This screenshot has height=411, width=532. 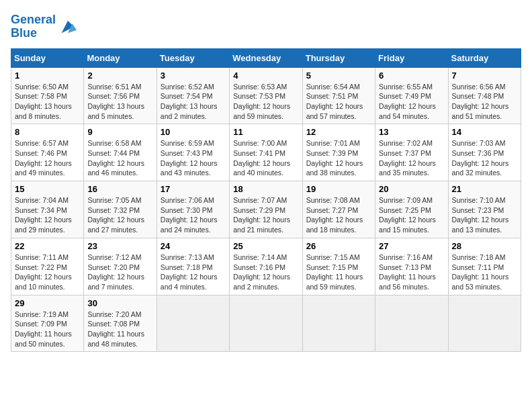 What do you see at coordinates (266, 210) in the screenshot?
I see `calendar-week-3: 15Sunrise: 7:04 AM Sunset: 7:34 PM Dayli…` at bounding box center [266, 210].